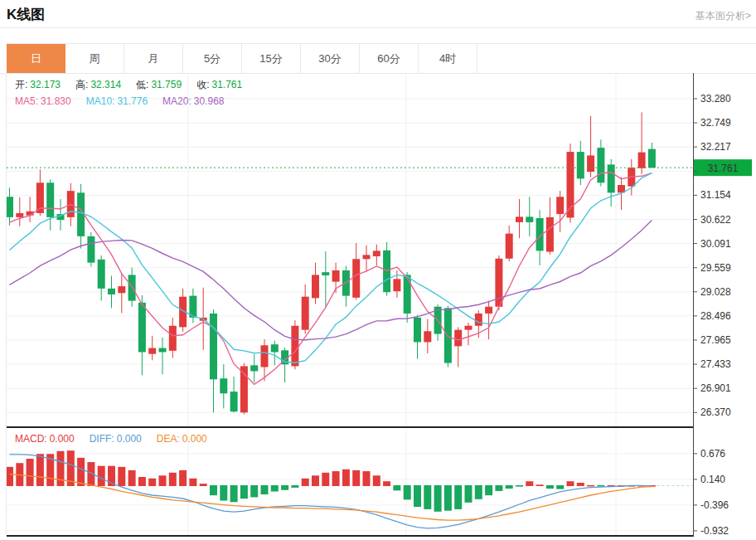 Image resolution: width=756 pixels, height=540 pixels. What do you see at coordinates (212, 59) in the screenshot?
I see `tab-5min: 5分` at bounding box center [212, 59].